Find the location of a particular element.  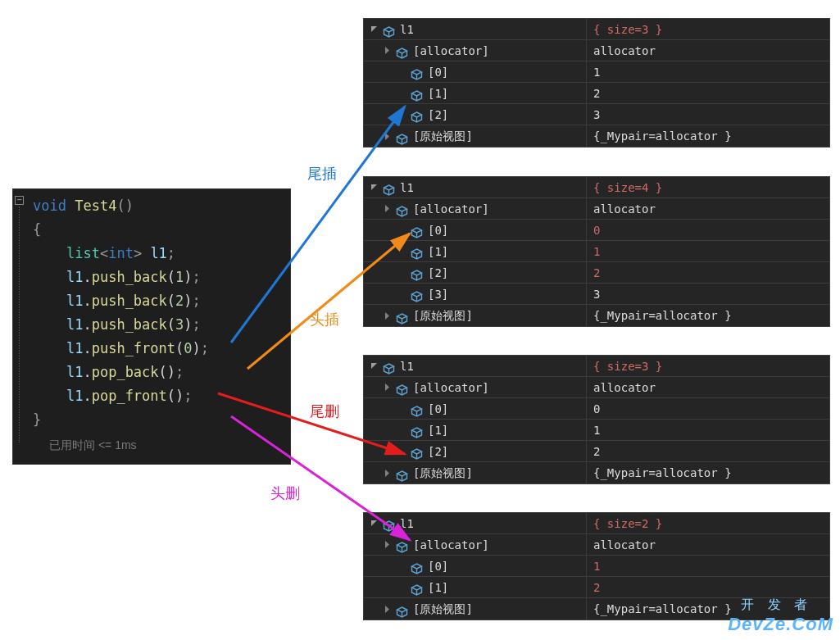

watch-name: [2] is located at coordinates (438, 272).